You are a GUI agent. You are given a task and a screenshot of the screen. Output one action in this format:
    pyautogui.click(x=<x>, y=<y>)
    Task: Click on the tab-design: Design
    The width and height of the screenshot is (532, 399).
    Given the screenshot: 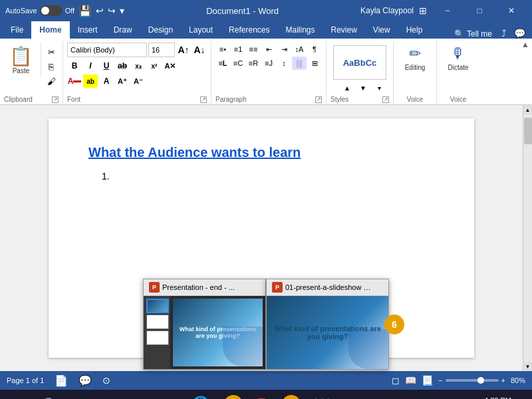 What is the action you would take?
    pyautogui.click(x=161, y=30)
    